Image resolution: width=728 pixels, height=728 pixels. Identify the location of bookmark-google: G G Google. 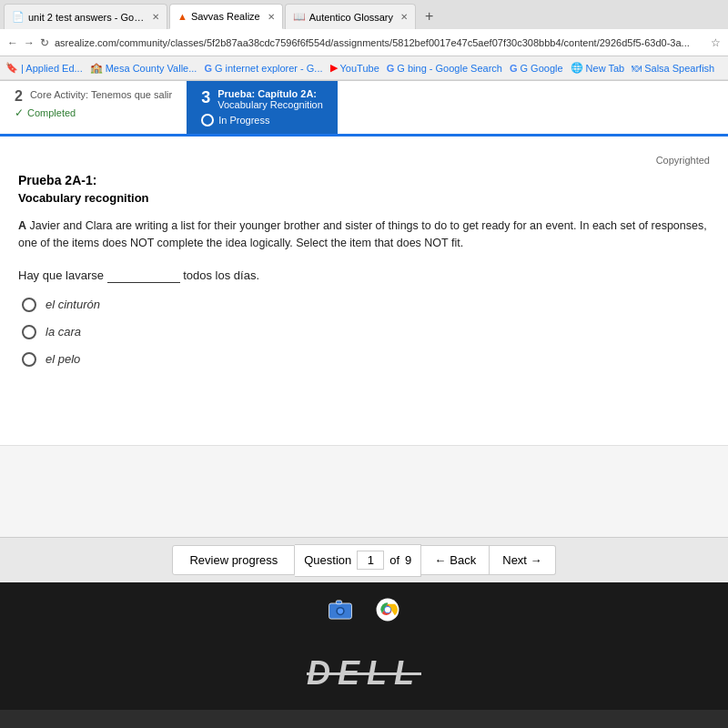
(537, 68).